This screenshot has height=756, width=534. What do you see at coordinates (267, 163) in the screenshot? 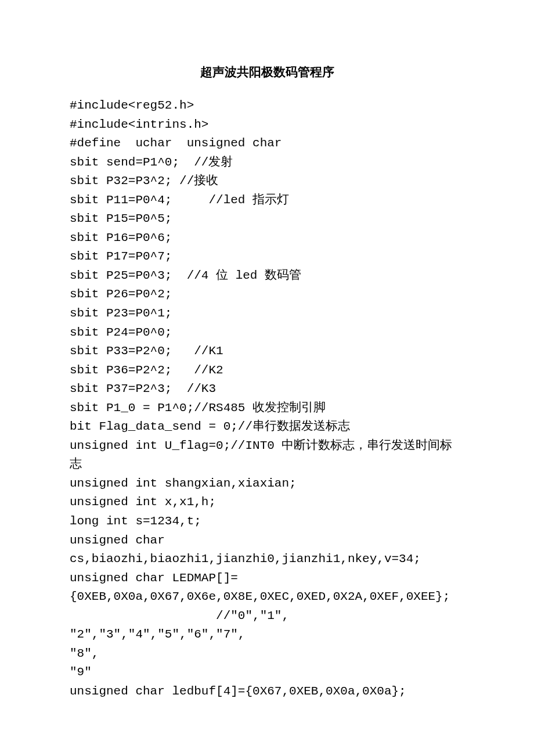
I see `code-line: sbit send=P1^0; //发射` at bounding box center [267, 163].